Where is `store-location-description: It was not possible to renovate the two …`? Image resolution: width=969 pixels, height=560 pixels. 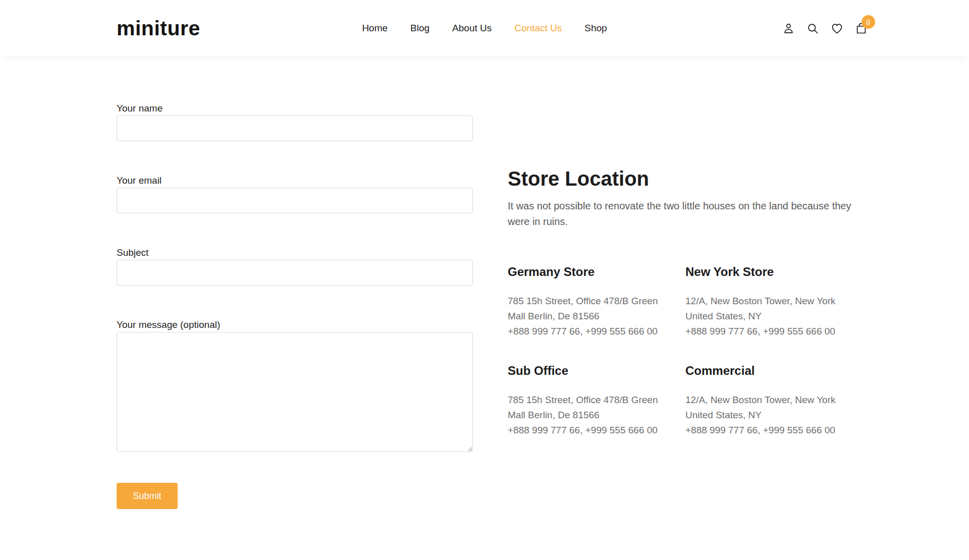 store-location-description: It was not possible to renovate the two … is located at coordinates (683, 214).